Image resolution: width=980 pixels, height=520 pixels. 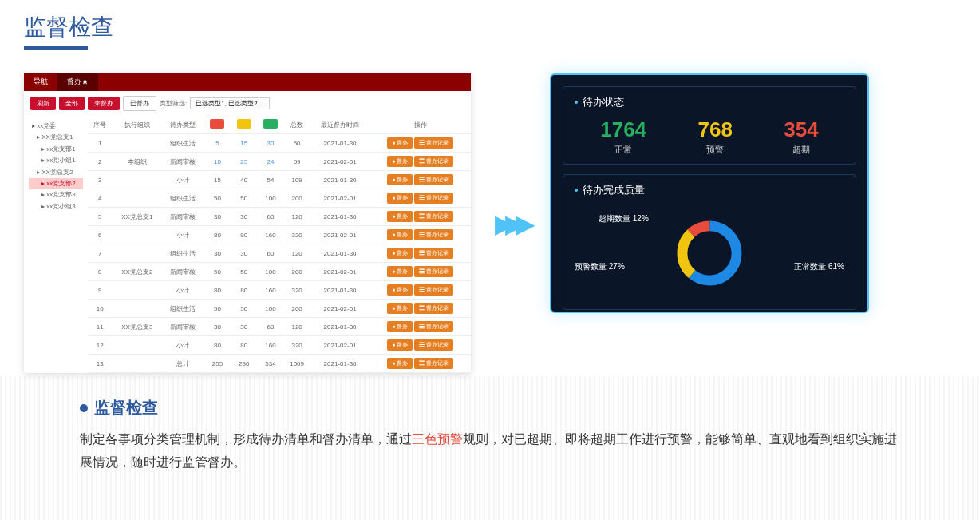 I want to click on filter-input, so click(x=230, y=104).